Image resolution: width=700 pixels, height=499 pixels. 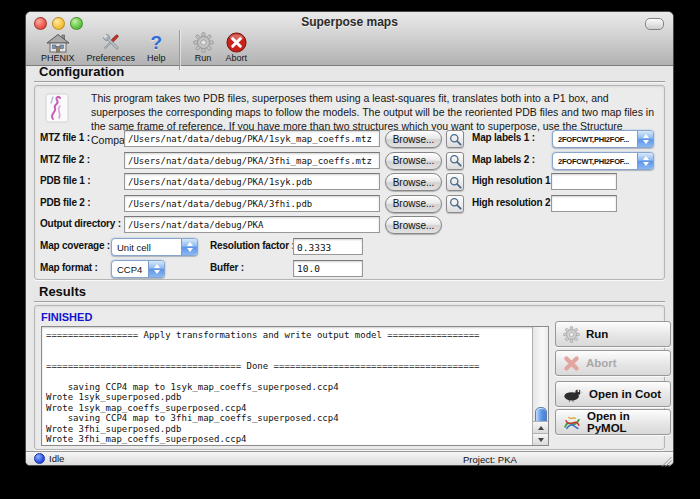 I want to click on pdb-file-1-row: PDB file 1 : Browse... High resolution 1…, so click(x=350, y=182).